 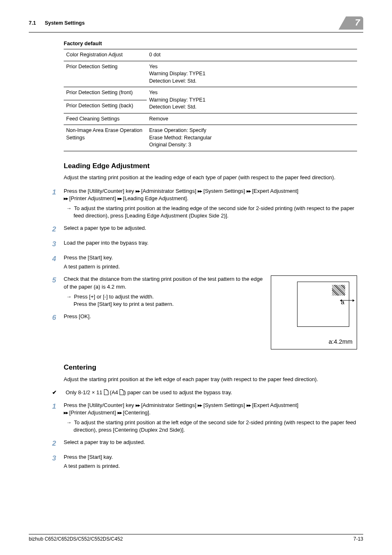 What do you see at coordinates (210, 55) in the screenshot?
I see `table-row: Color Registration Adjust 0 dot` at bounding box center [210, 55].